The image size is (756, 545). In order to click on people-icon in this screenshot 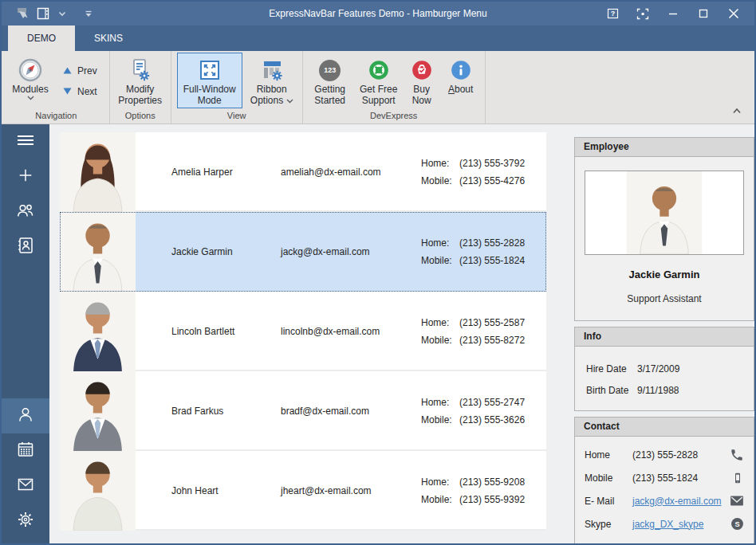, I will do `click(26, 212)`.